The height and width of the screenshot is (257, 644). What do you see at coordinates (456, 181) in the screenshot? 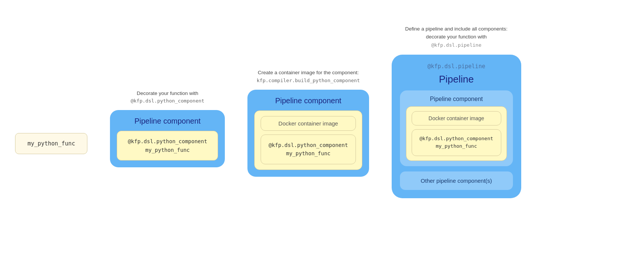
I see `other-components-box: Other pipeline component(s)` at bounding box center [456, 181].